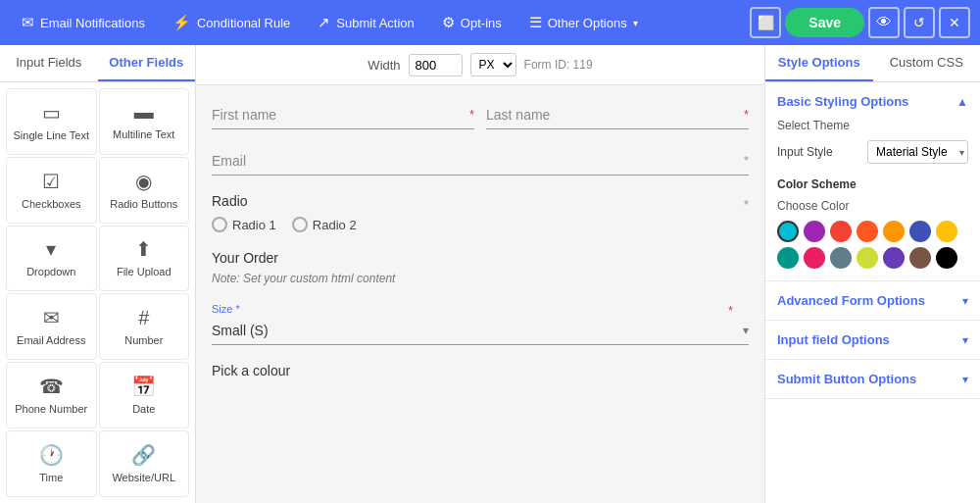 Image resolution: width=980 pixels, height=503 pixels. What do you see at coordinates (51, 395) in the screenshot?
I see `sidebar-item-phone-number: ☎Phone Number` at bounding box center [51, 395].